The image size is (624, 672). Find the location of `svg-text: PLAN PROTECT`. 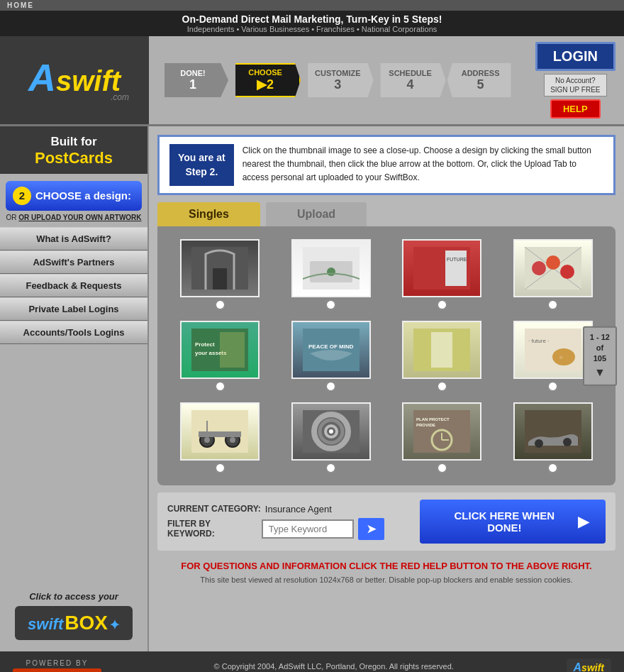

svg-text: PLAN PROTECT is located at coordinates (433, 419).